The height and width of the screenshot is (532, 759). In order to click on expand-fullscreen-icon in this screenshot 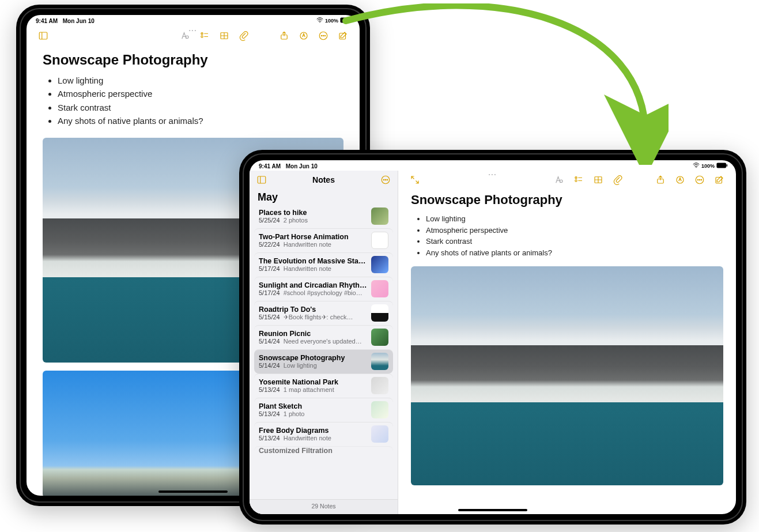, I will do `click(415, 180)`.